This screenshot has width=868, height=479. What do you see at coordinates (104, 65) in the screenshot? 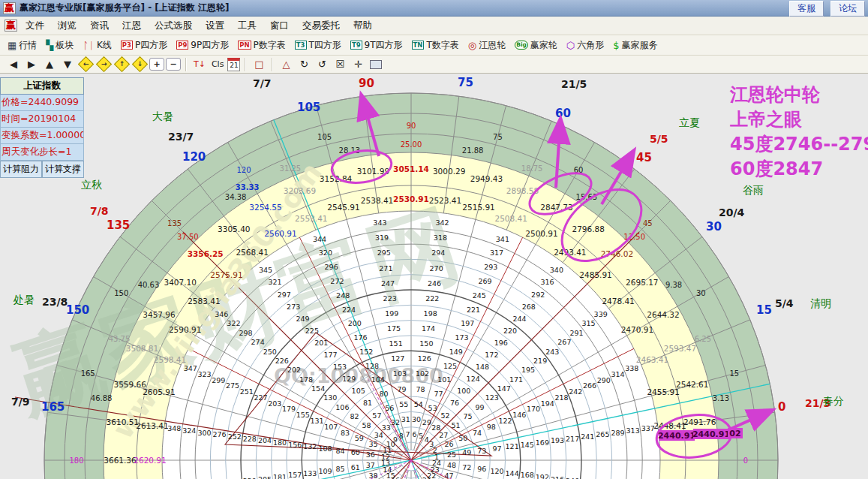
I see `step-right-button: →` at bounding box center [104, 65].